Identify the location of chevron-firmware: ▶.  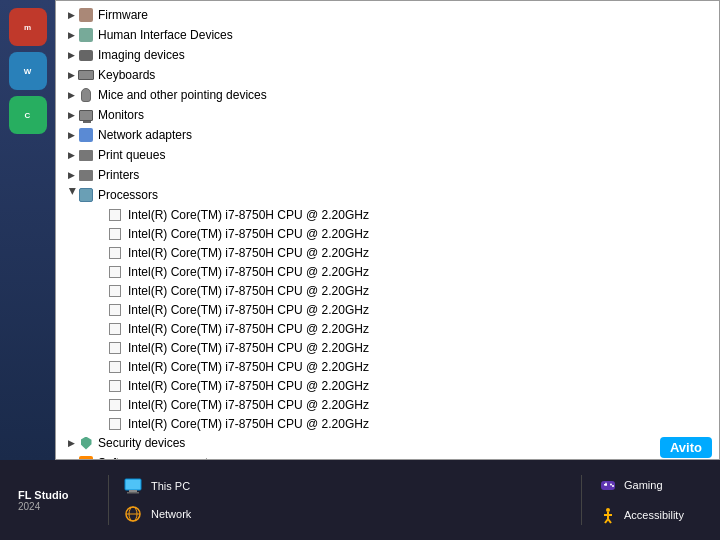
(71, 15).